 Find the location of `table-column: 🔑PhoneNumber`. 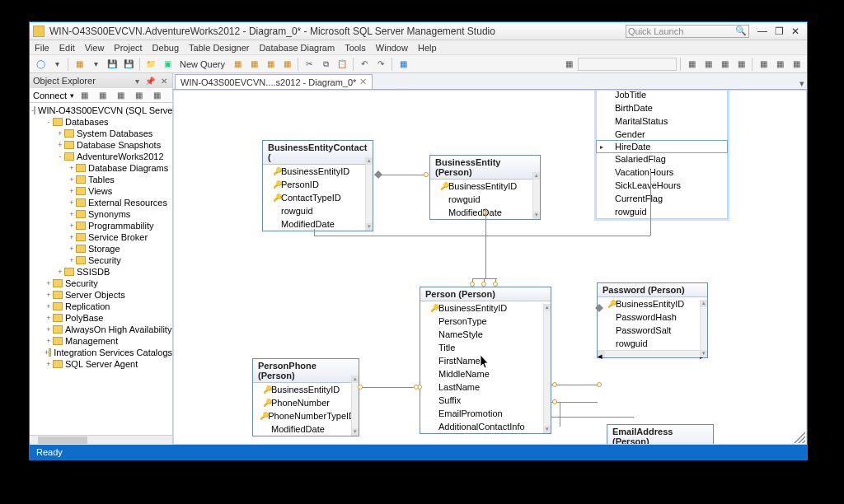

table-column: 🔑PhoneNumber is located at coordinates (306, 403).